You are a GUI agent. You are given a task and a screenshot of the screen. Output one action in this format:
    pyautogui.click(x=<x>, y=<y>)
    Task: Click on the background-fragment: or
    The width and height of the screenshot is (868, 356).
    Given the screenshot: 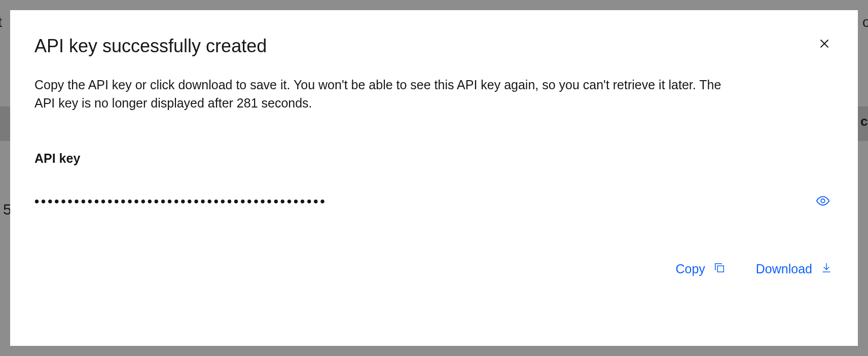 What is the action you would take?
    pyautogui.click(x=865, y=22)
    